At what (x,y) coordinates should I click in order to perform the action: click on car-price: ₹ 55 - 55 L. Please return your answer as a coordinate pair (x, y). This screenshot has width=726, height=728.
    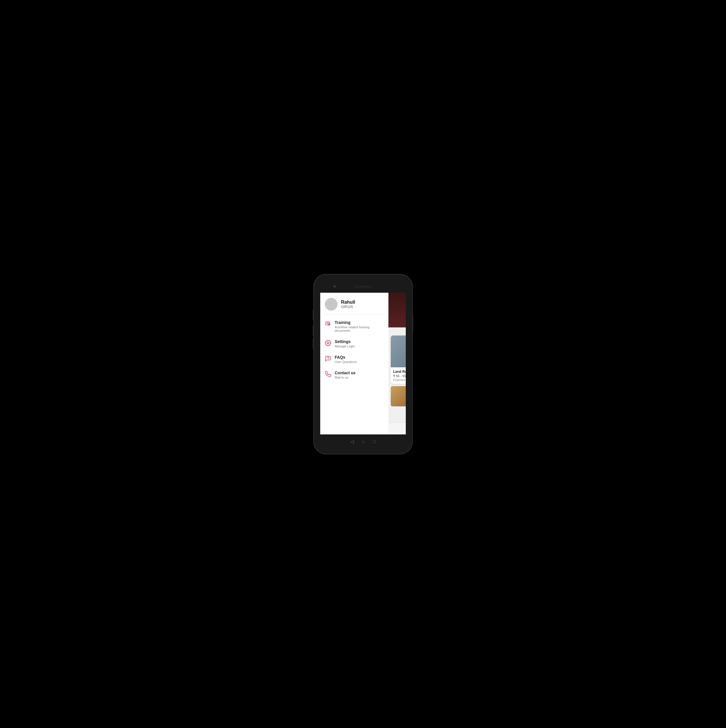
    Looking at the image, I should click on (400, 376).